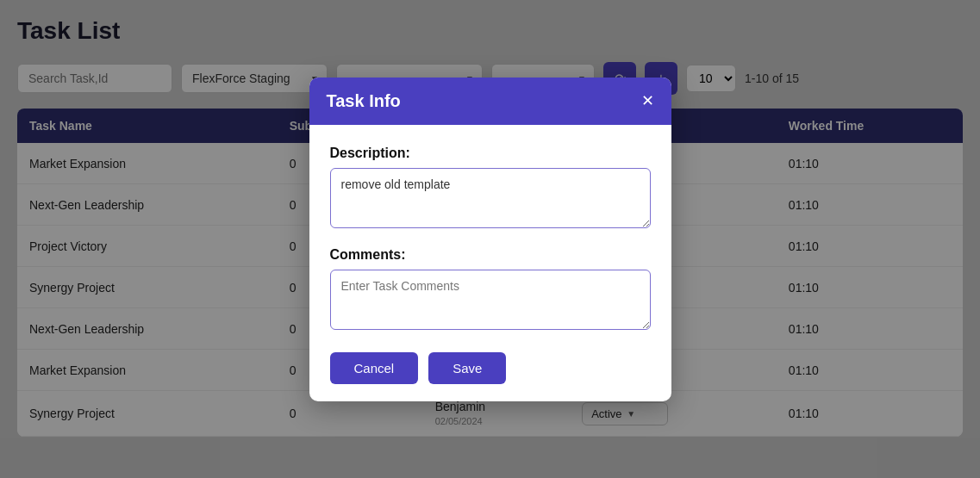 Image resolution: width=980 pixels, height=478 pixels. I want to click on save-button: Save, so click(467, 369).